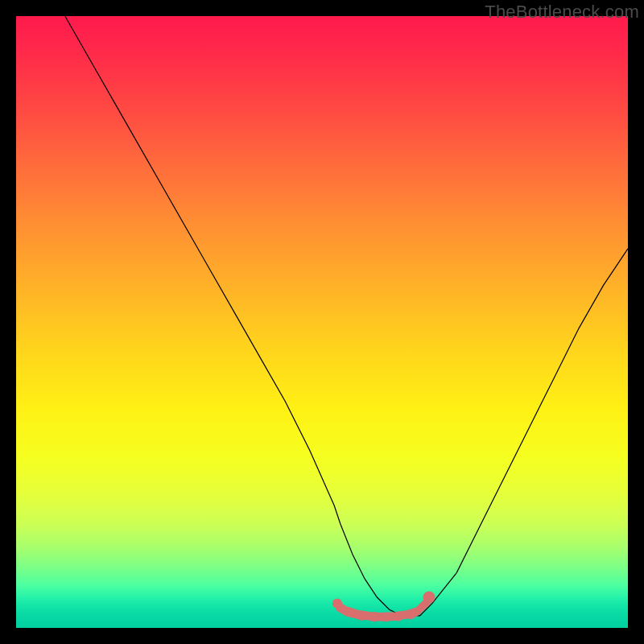 The width and height of the screenshot is (644, 644). Describe the element at coordinates (428, 597) in the screenshot. I see `marker-endpoint-right` at that location.